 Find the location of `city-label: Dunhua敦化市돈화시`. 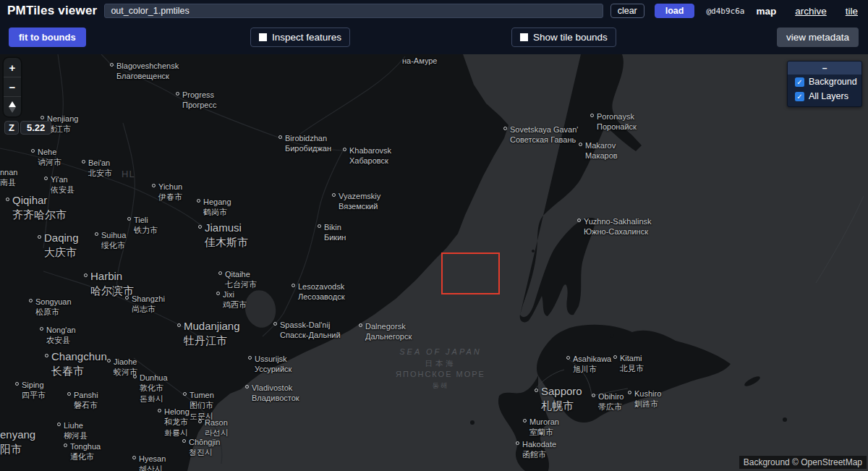

city-label: Dunhua敦化市돈화시 is located at coordinates (150, 388).